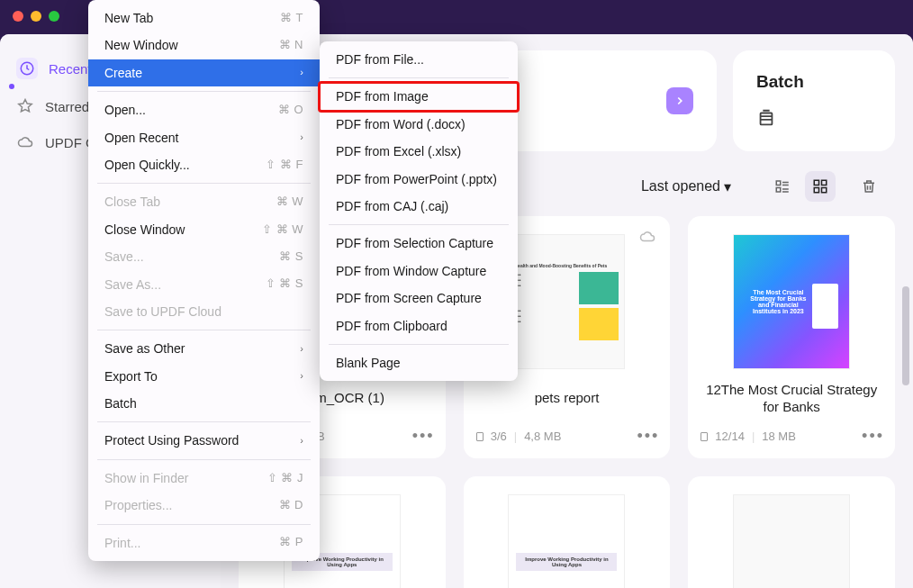 The height and width of the screenshot is (588, 913). I want to click on menu-item-shortcut: ⌘ O, so click(291, 110).